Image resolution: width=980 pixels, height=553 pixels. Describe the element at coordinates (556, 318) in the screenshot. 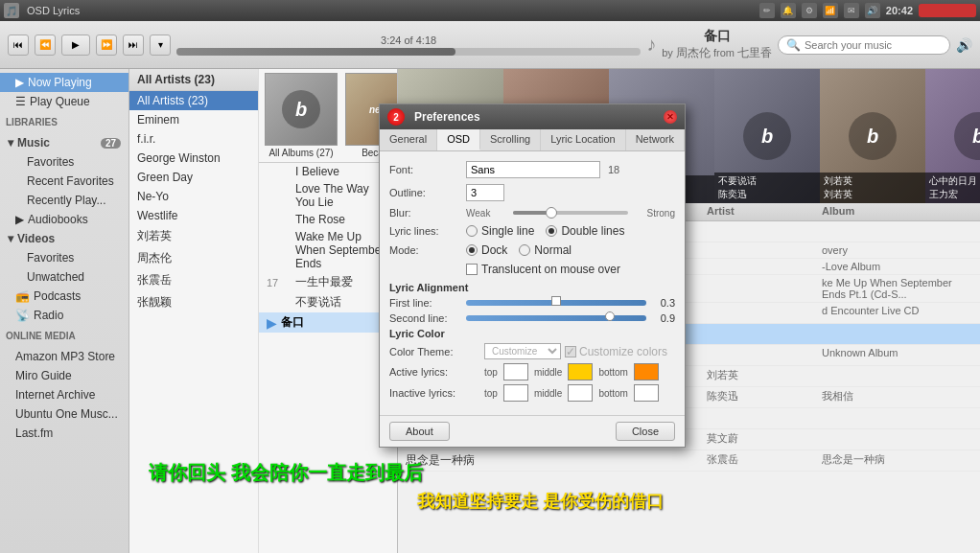

I see `second-line-slider` at that location.